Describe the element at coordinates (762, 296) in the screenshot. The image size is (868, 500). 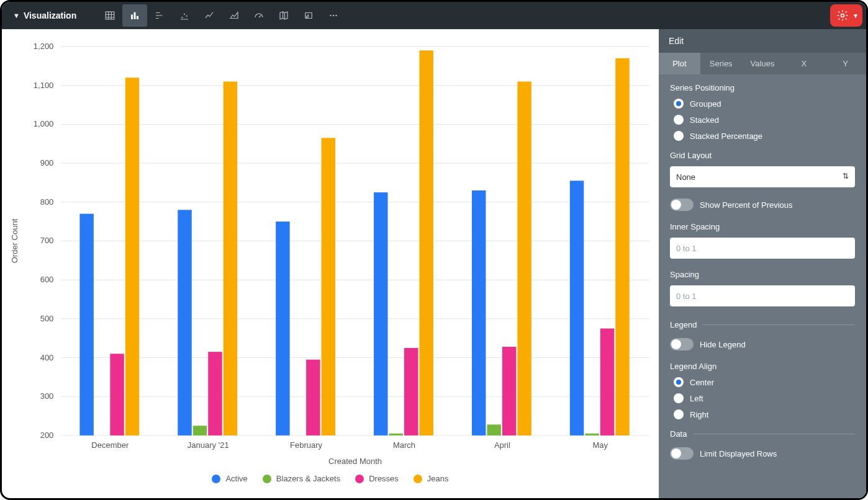
I see `spacing-input` at that location.